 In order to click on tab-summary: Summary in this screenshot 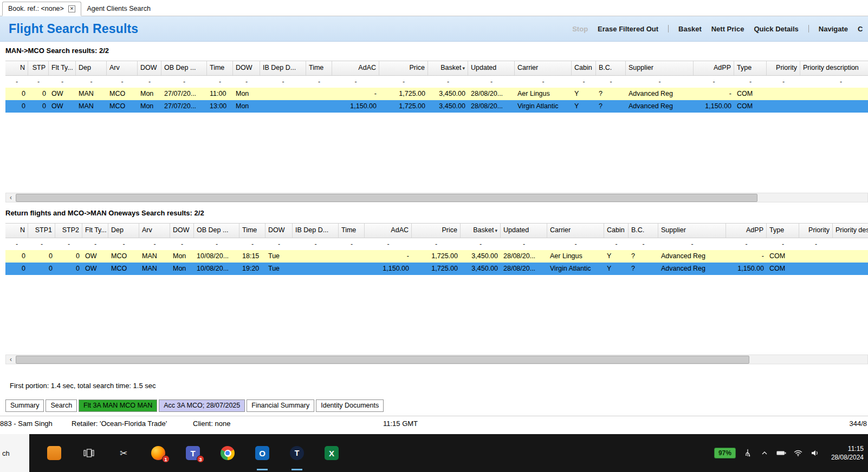, I will do `click(25, 406)`.